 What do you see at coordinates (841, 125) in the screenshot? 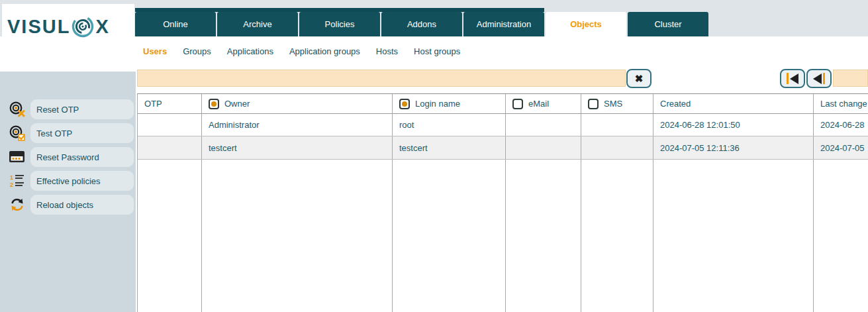
I see `cell-last-change: 2024-06-28` at bounding box center [841, 125].